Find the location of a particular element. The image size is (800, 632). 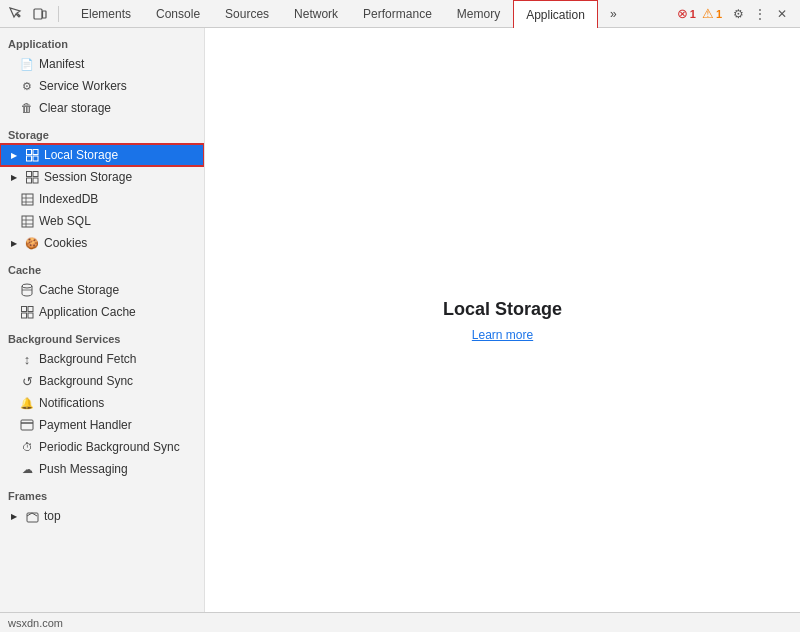

periodic-background-sync-icon: ⏱ is located at coordinates (27, 447).